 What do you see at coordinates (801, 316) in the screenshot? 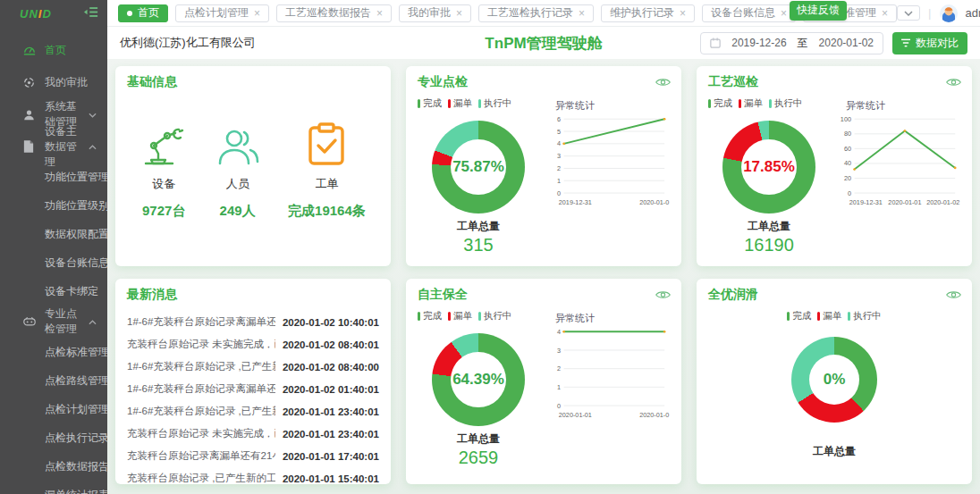
I see `legend-label: 完成` at bounding box center [801, 316].